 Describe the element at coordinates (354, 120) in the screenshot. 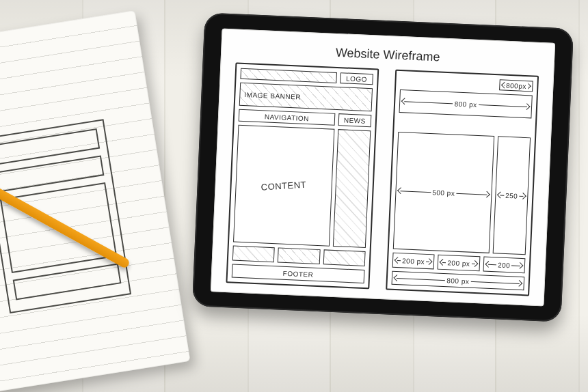

I see `news-box: NEWS` at that location.